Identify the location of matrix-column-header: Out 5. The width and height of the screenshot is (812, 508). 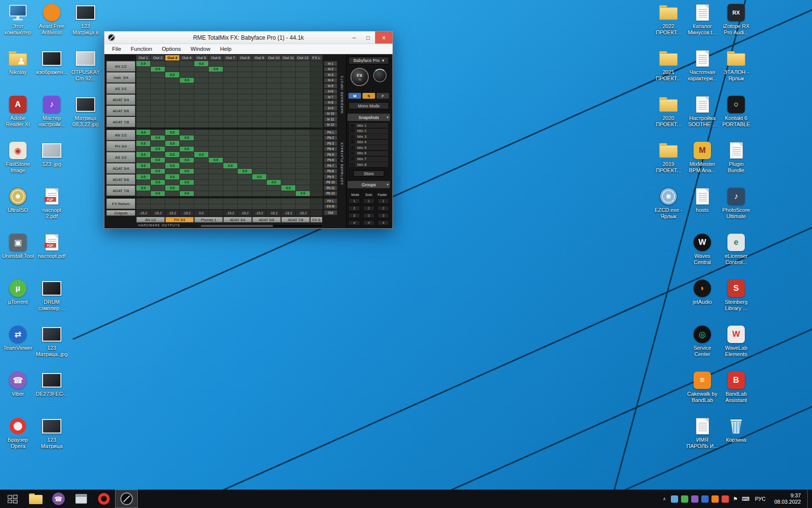
(202, 58).